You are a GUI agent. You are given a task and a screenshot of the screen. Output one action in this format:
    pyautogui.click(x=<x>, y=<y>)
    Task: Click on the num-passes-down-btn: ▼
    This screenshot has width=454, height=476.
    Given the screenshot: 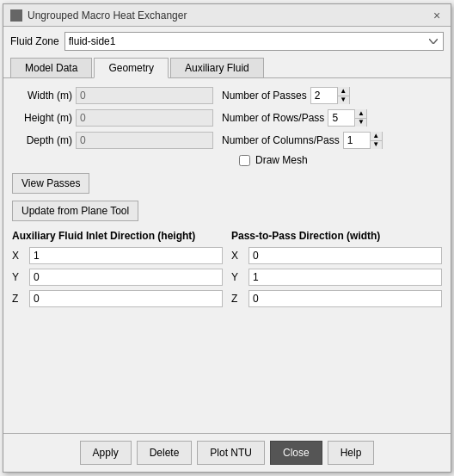 What is the action you would take?
    pyautogui.click(x=343, y=101)
    